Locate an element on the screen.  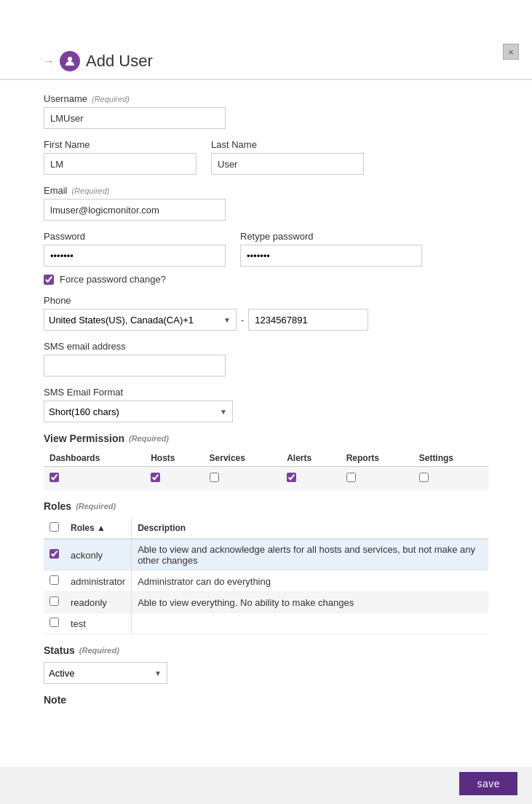
sms-format-select: Short(160 chars) is located at coordinates (138, 411).